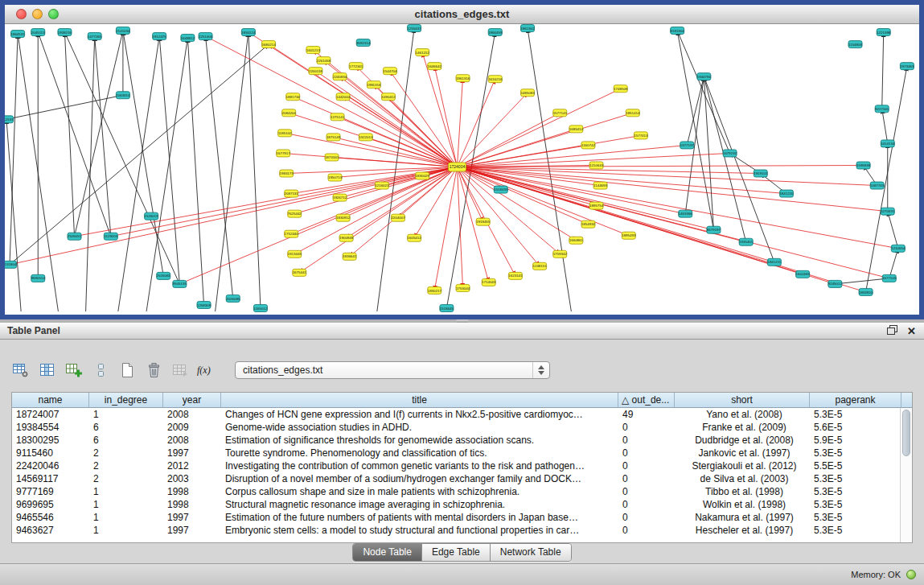  Describe the element at coordinates (101, 370) in the screenshot. I see `row-options-icon` at that location.